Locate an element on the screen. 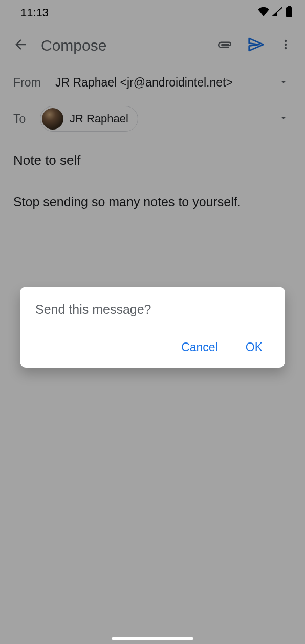  cancel-button: Cancel is located at coordinates (200, 347).